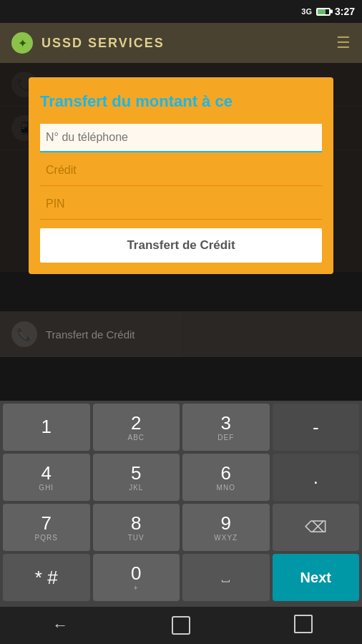 The width and height of the screenshot is (362, 644). Describe the element at coordinates (345, 11) in the screenshot. I see `time-display: 3:27` at that location.